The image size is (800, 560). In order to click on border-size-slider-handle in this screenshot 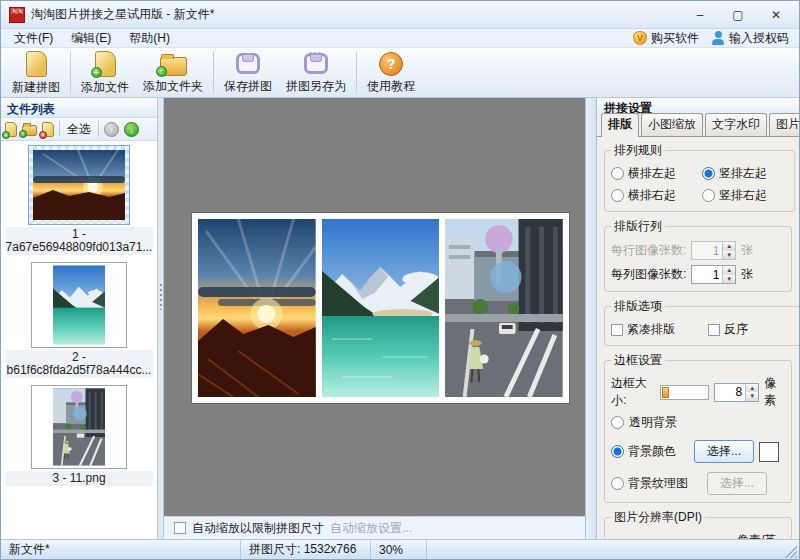, I will do `click(666, 392)`.